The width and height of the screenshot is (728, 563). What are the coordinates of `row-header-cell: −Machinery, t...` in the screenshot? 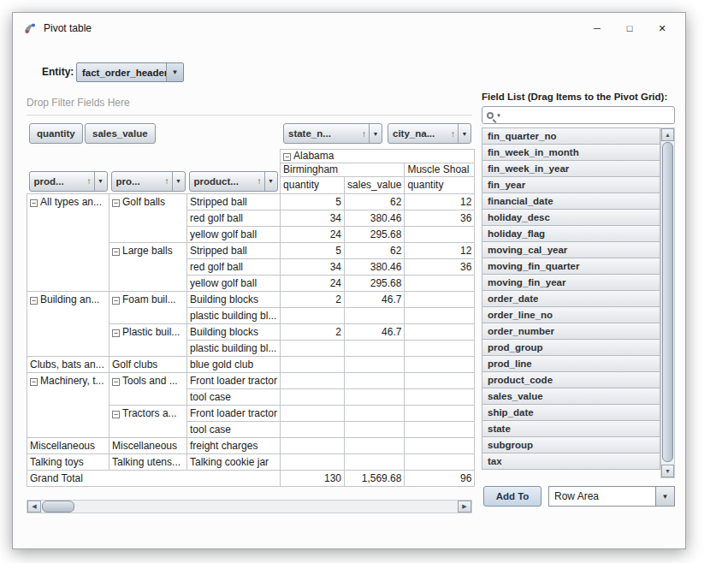 It's located at (68, 406).